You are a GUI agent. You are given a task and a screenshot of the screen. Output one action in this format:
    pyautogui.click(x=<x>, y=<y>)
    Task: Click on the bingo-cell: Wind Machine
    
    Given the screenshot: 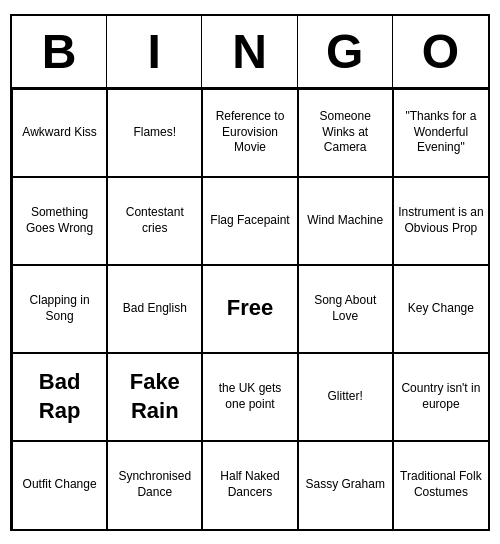 What is the action you would take?
    pyautogui.click(x=346, y=221)
    